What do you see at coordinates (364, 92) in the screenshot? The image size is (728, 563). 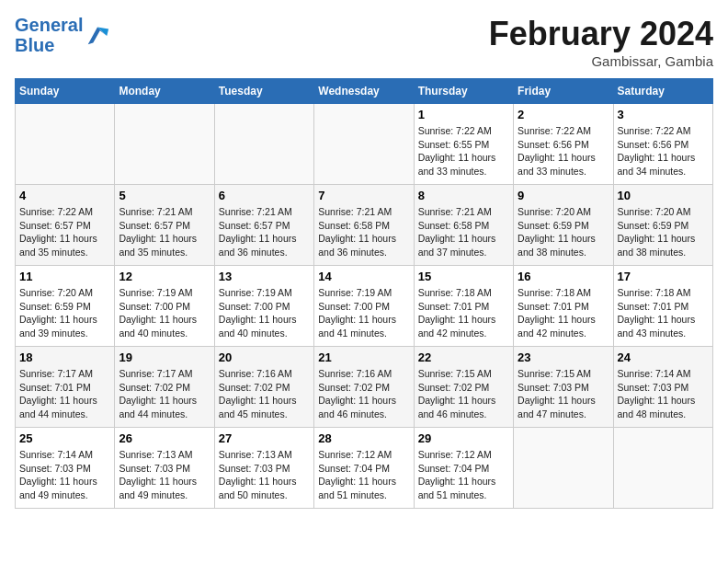 I see `weekday-header-wednesday: Wednesday` at bounding box center [364, 92].